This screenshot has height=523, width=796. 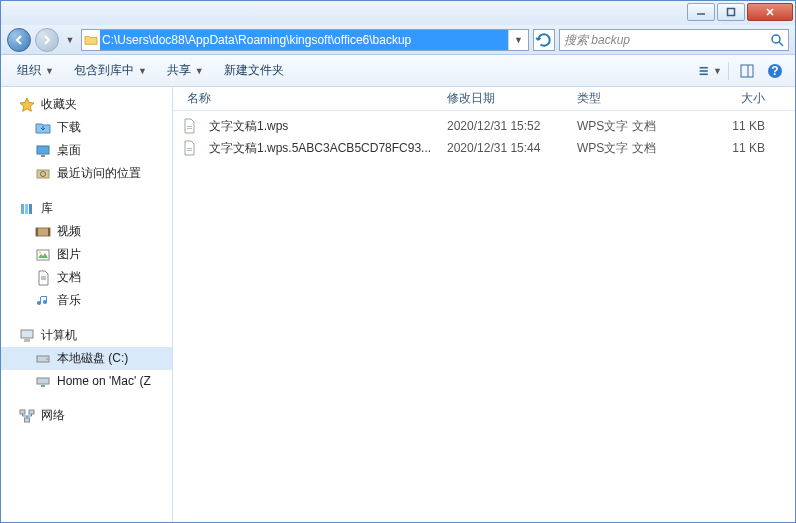 I want to click on refresh-button, so click(x=544, y=40).